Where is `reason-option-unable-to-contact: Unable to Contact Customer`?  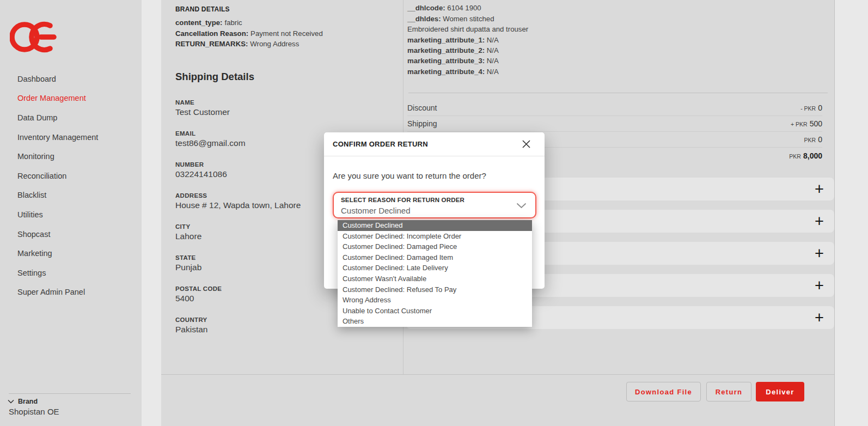 reason-option-unable-to-contact: Unable to Contact Customer is located at coordinates (435, 311).